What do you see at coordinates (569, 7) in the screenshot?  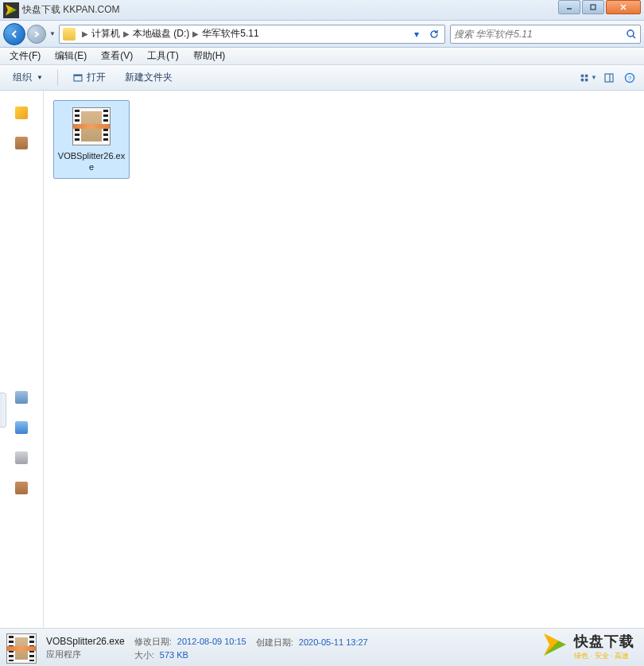 I see `minimize-button` at bounding box center [569, 7].